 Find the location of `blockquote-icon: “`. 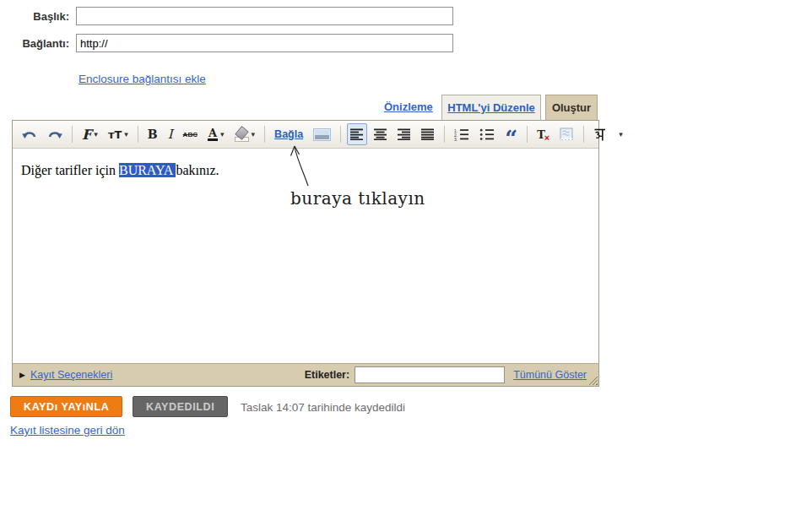

blockquote-icon: “ is located at coordinates (512, 134).